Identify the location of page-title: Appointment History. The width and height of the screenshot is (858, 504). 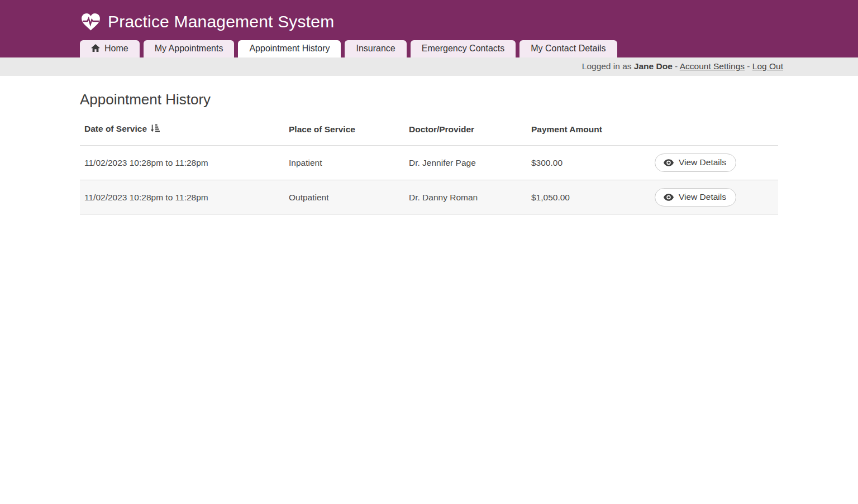
(429, 99).